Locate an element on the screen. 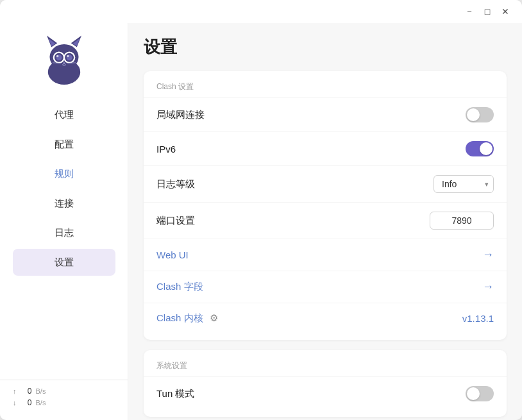 The image size is (522, 420). clash-core-row: Clash 内核 ⚙ v1.13.1 is located at coordinates (325, 318).